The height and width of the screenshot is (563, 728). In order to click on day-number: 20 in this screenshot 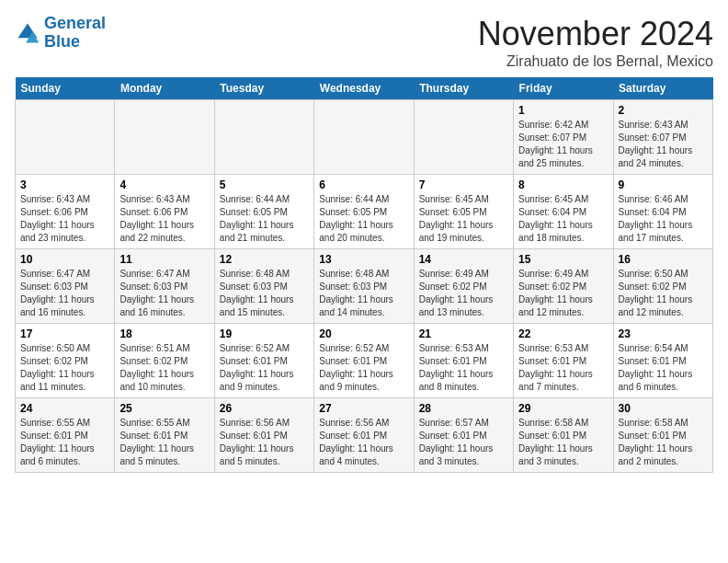, I will do `click(364, 334)`.